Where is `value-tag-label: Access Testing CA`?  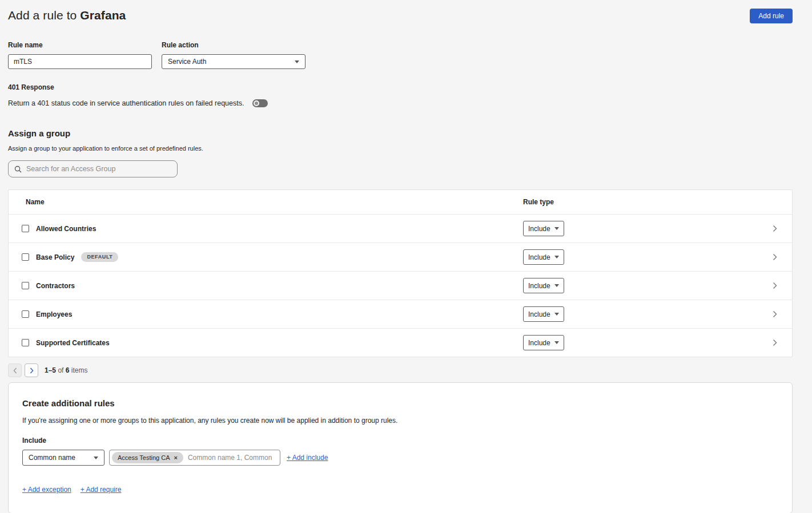 value-tag-label: Access Testing CA is located at coordinates (144, 458).